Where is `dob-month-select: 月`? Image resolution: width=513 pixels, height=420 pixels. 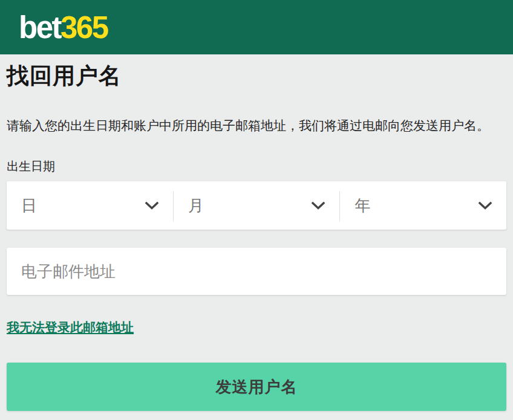
dob-month-select: 月 is located at coordinates (256, 205).